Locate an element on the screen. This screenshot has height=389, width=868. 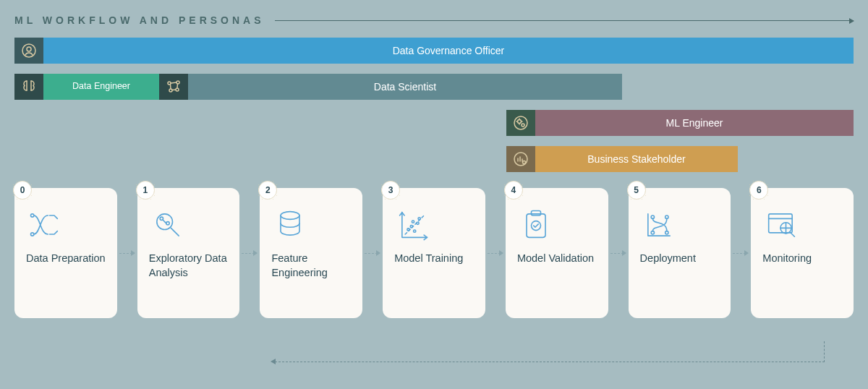
network-icon is located at coordinates (174, 87).